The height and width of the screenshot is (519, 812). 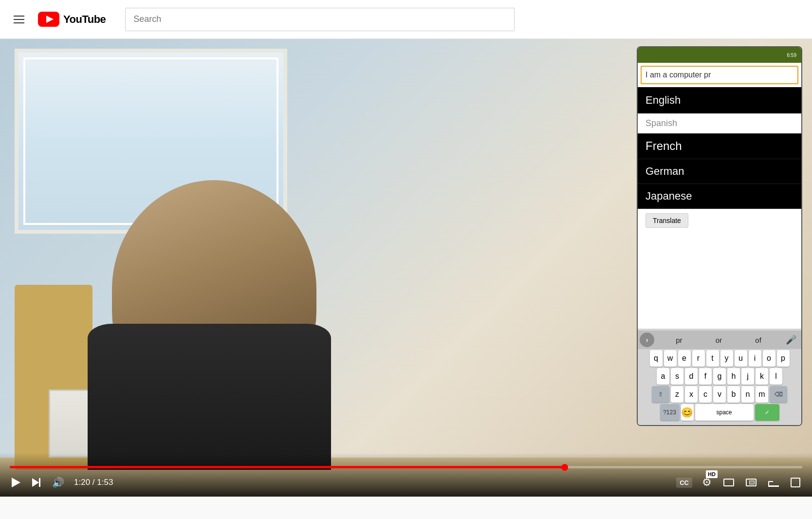 What do you see at coordinates (762, 376) in the screenshot?
I see `key-k: k` at bounding box center [762, 376].